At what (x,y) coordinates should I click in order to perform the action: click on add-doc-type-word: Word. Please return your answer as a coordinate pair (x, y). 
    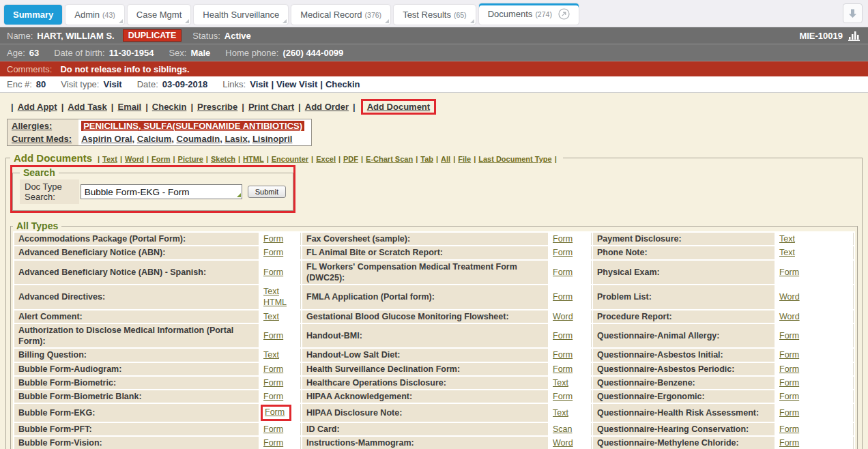
    Looking at the image, I should click on (134, 159).